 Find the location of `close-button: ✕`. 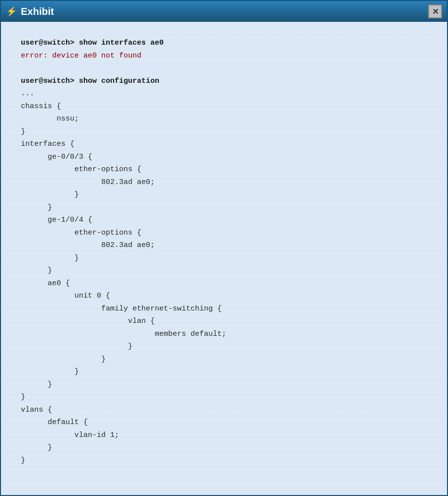

close-button: ✕ is located at coordinates (435, 11).